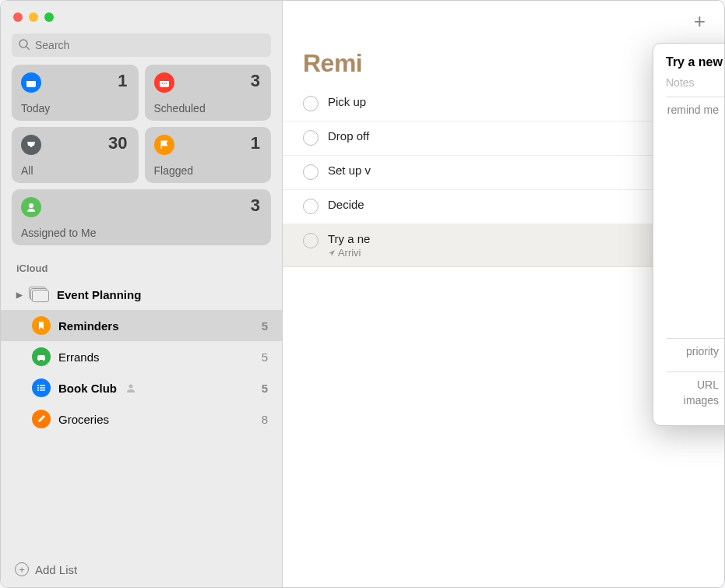 The image size is (725, 588). I want to click on smart-list-scheduled: 3 Scheduled, so click(209, 93).